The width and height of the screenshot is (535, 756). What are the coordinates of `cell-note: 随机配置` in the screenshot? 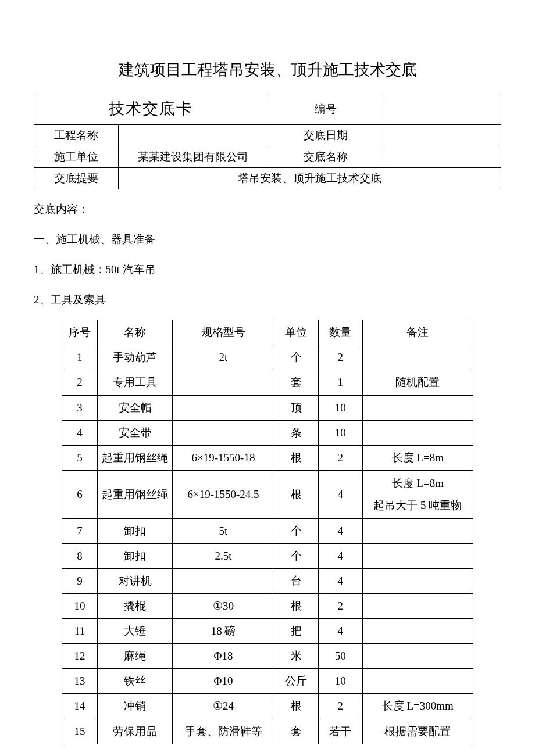 It's located at (418, 382).